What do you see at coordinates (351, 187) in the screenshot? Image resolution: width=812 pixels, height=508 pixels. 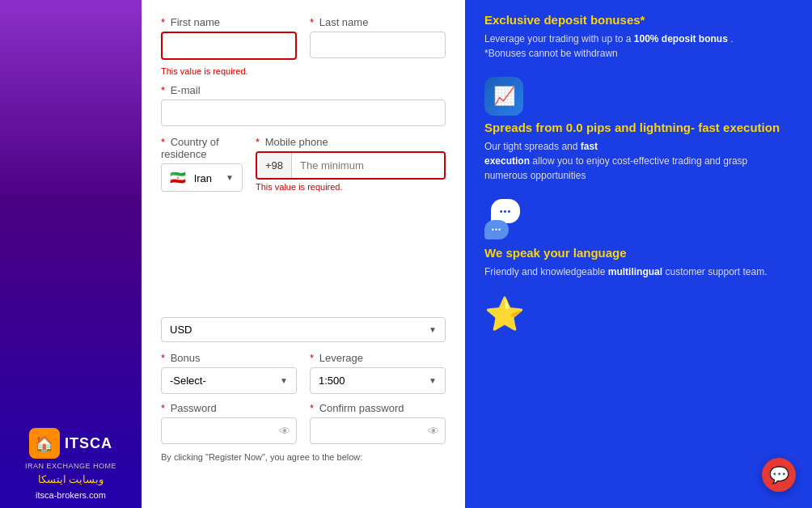 I see `phone-error: This value is required.` at bounding box center [351, 187].